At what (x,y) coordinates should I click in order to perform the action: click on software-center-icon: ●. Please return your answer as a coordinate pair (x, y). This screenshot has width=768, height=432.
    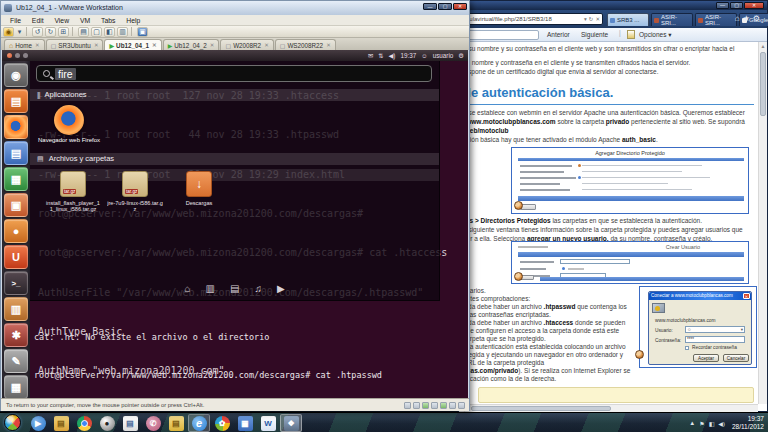
    Looking at the image, I should click on (16, 231).